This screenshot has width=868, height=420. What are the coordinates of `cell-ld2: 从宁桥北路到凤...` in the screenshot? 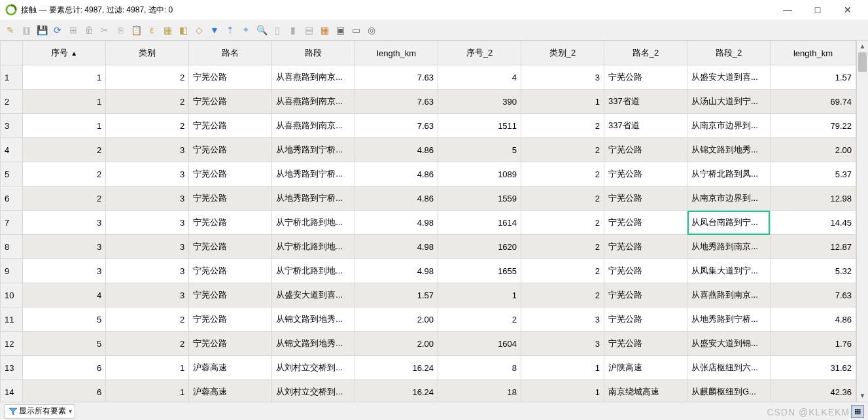 It's located at (729, 174).